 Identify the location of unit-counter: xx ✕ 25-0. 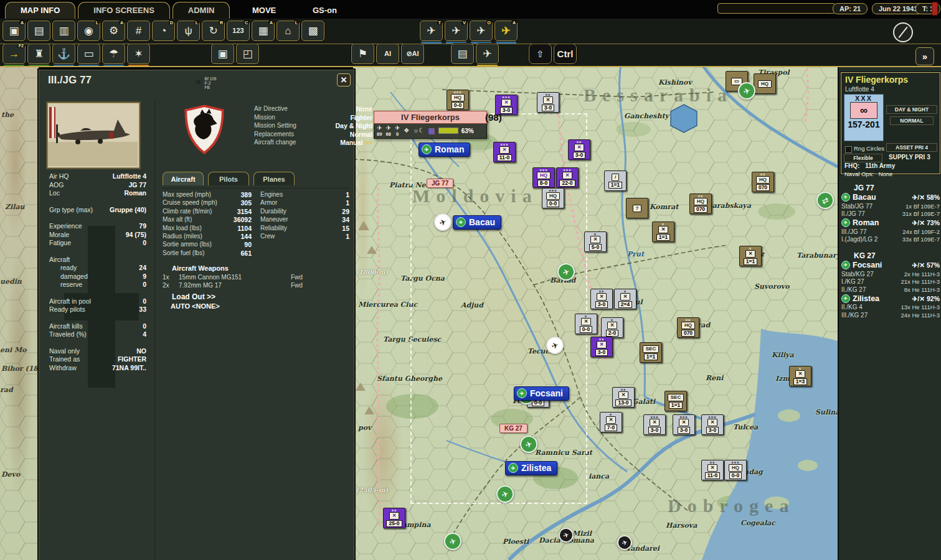
(394, 518).